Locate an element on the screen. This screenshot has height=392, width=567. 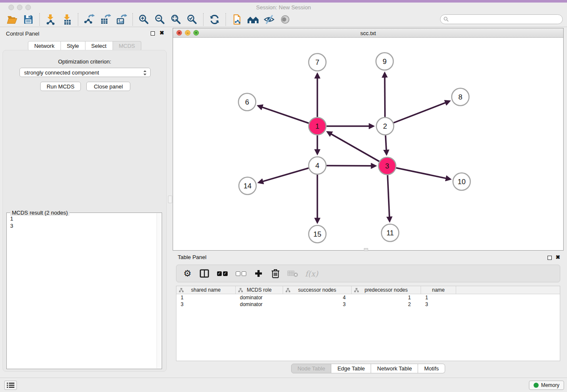
add-row-button is located at coordinates (259, 273).